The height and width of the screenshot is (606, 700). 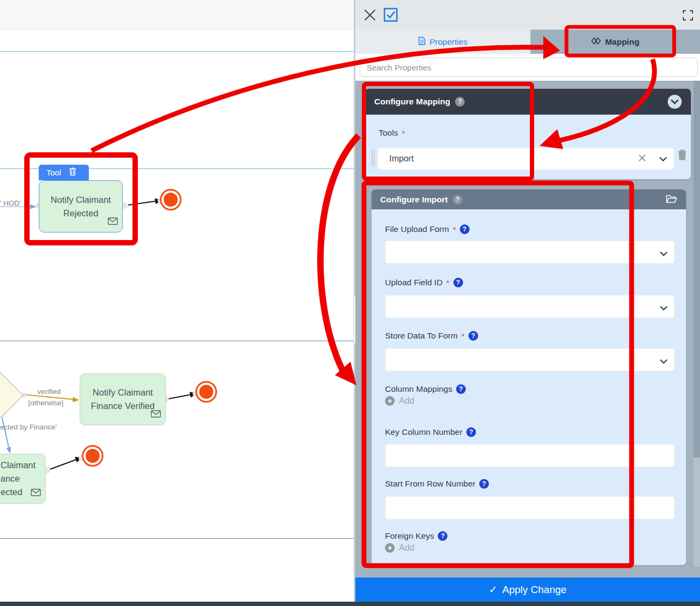 What do you see at coordinates (528, 15) in the screenshot?
I see `panel-header` at bounding box center [528, 15].